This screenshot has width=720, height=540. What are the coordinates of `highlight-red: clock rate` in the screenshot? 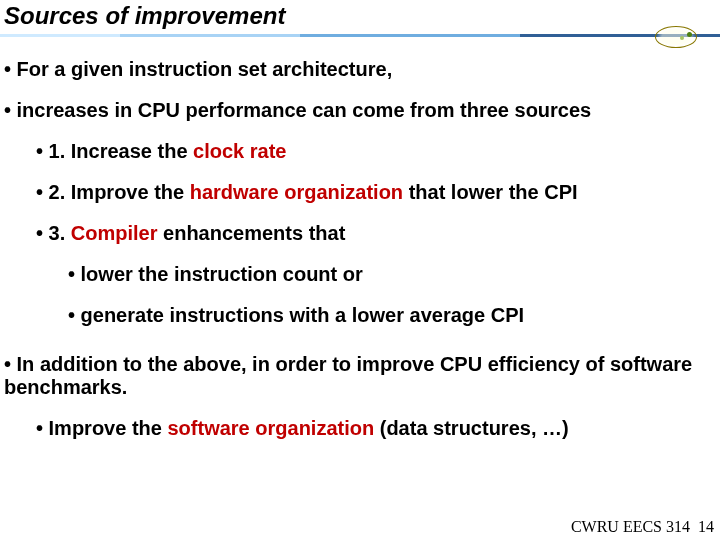 It's located at (240, 151).